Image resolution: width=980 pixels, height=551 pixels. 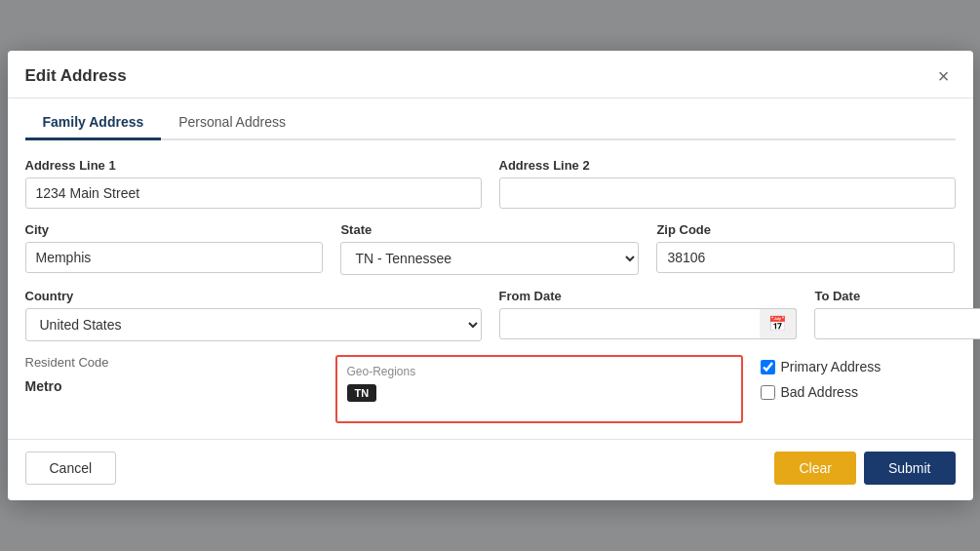 What do you see at coordinates (897, 296) in the screenshot?
I see `to-date-label: To Date` at bounding box center [897, 296].